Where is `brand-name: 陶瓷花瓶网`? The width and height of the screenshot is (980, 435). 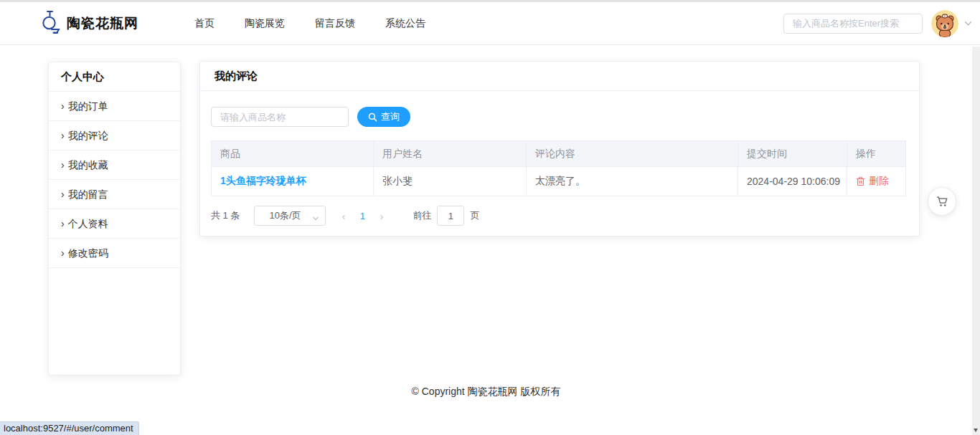 brand-name: 陶瓷花瓶网 is located at coordinates (103, 24).